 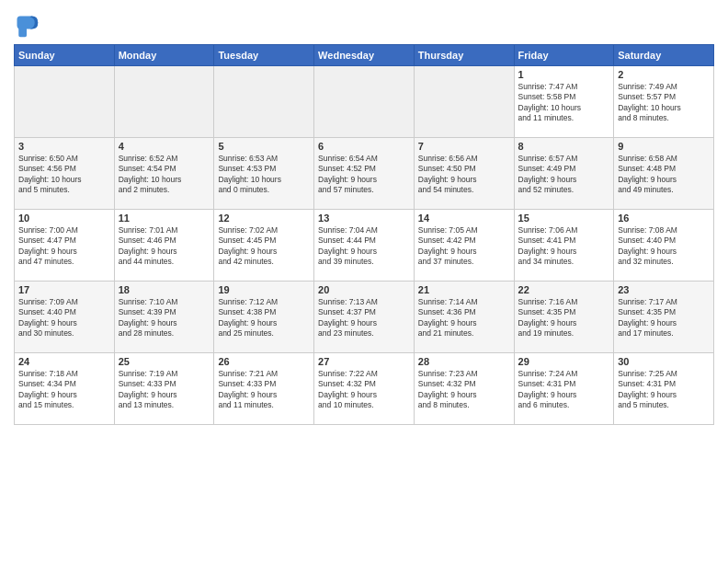 What do you see at coordinates (564, 290) in the screenshot?
I see `day-number: 22` at bounding box center [564, 290].